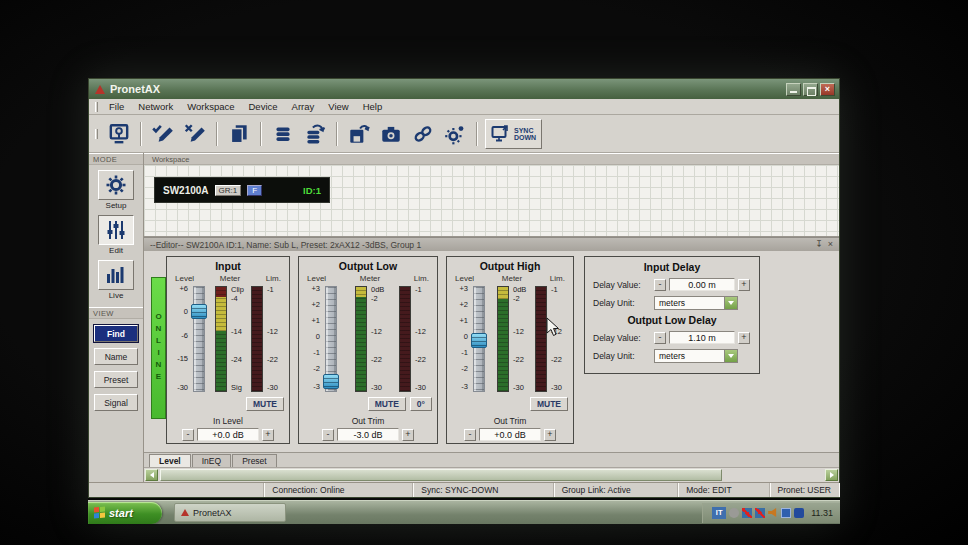  What do you see at coordinates (116, 230) in the screenshot?
I see `sliders-icon` at bounding box center [116, 230].